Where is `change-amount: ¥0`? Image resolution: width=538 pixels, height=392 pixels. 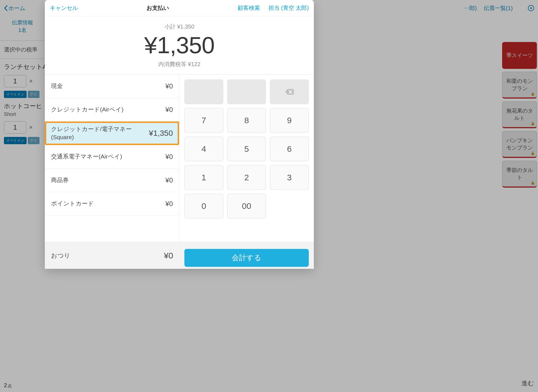
change-amount: ¥0 is located at coordinates (169, 256).